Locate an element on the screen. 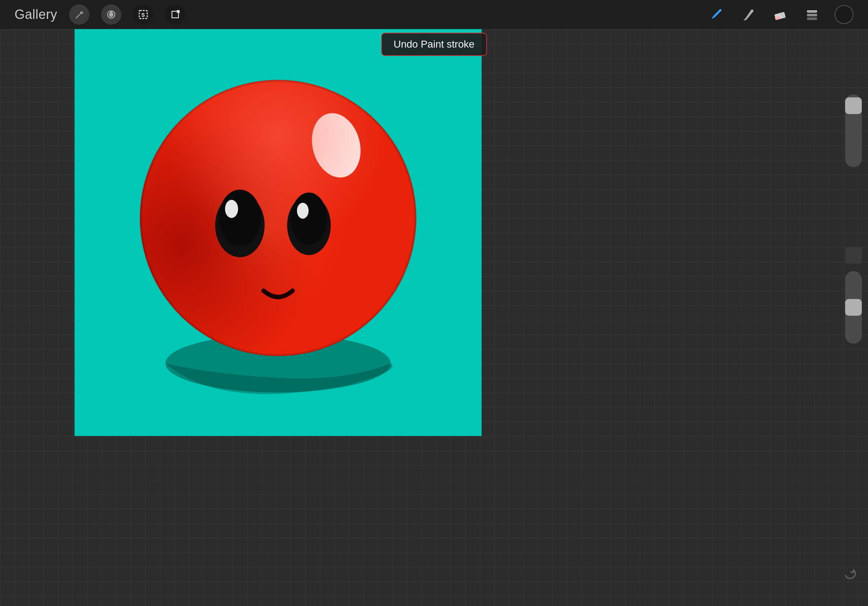 The image size is (868, 606). svg-text: S is located at coordinates (143, 15).